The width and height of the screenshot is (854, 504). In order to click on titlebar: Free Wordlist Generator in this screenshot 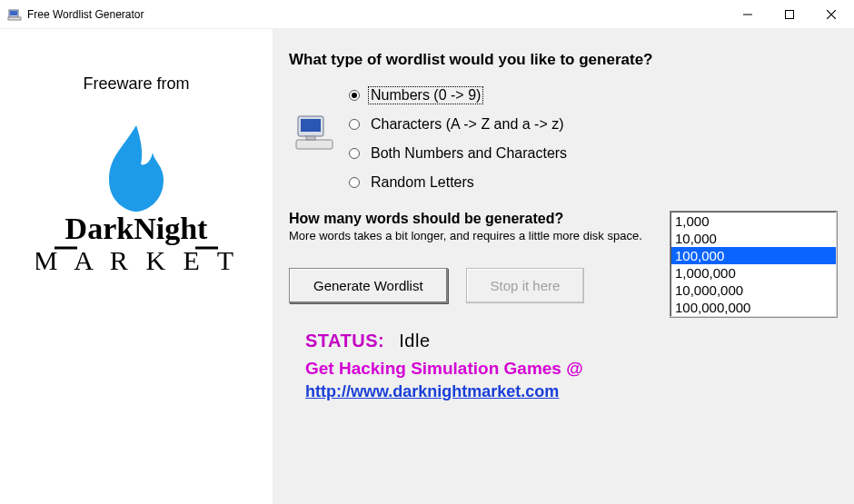, I will do `click(427, 15)`.